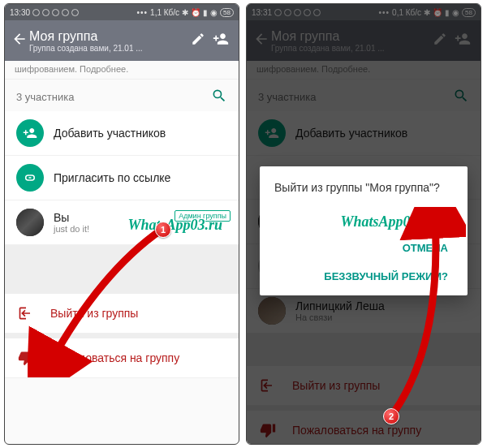 This screenshot has width=487, height=448. What do you see at coordinates (185, 13) in the screenshot?
I see `bluetooth-icon: ✱` at bounding box center [185, 13].